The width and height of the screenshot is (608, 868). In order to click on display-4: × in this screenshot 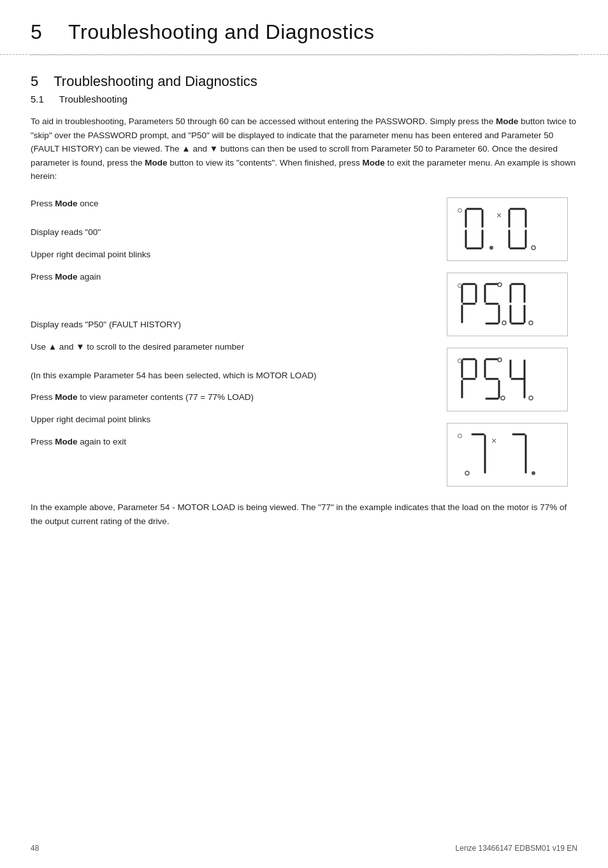, I will do `click(507, 455)`.